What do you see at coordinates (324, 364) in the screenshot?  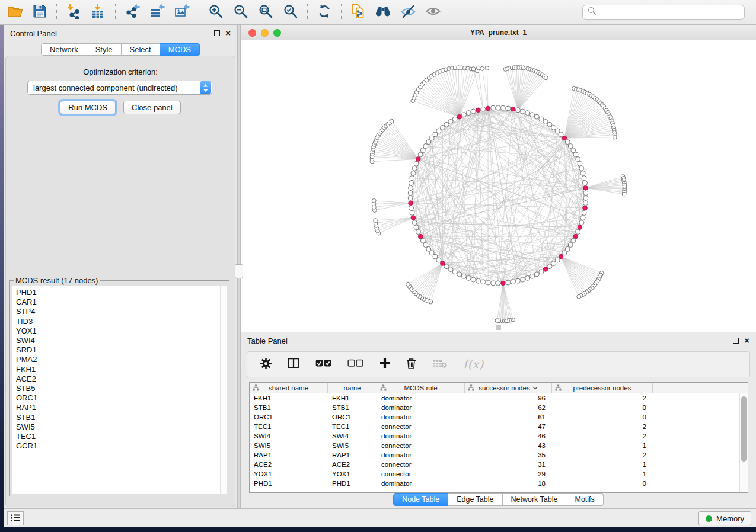 I see `select-all-button` at bounding box center [324, 364].